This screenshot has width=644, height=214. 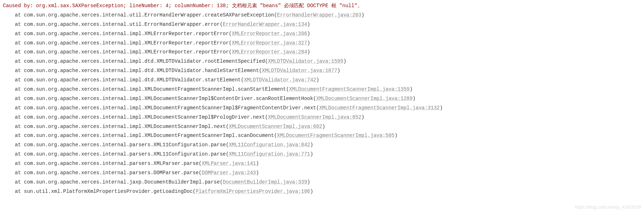 I want to click on source-link: XMLErrorReporter.java:396, so click(x=270, y=34).